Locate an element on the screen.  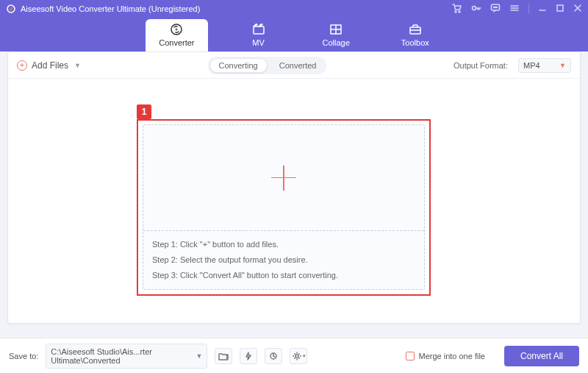
chevron-down-icon: ▾ is located at coordinates (304, 356).